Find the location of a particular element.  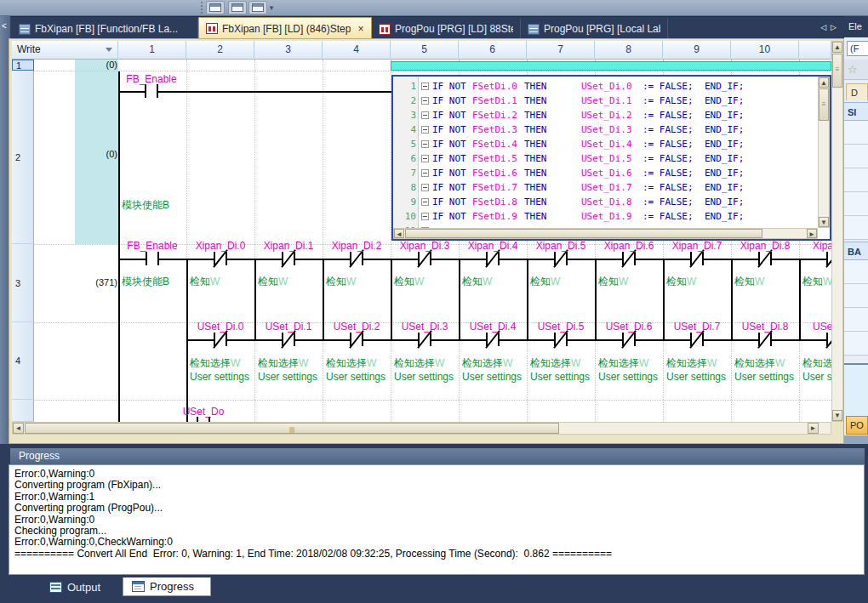

row-number-cell: 1 is located at coordinates (23, 65).